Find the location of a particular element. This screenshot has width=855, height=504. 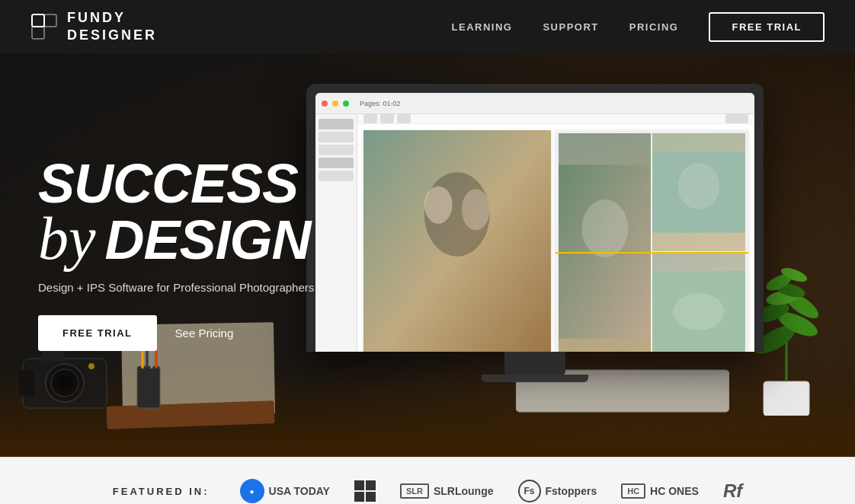

logo-fstoppers: Fs Fstoppers is located at coordinates (558, 491).